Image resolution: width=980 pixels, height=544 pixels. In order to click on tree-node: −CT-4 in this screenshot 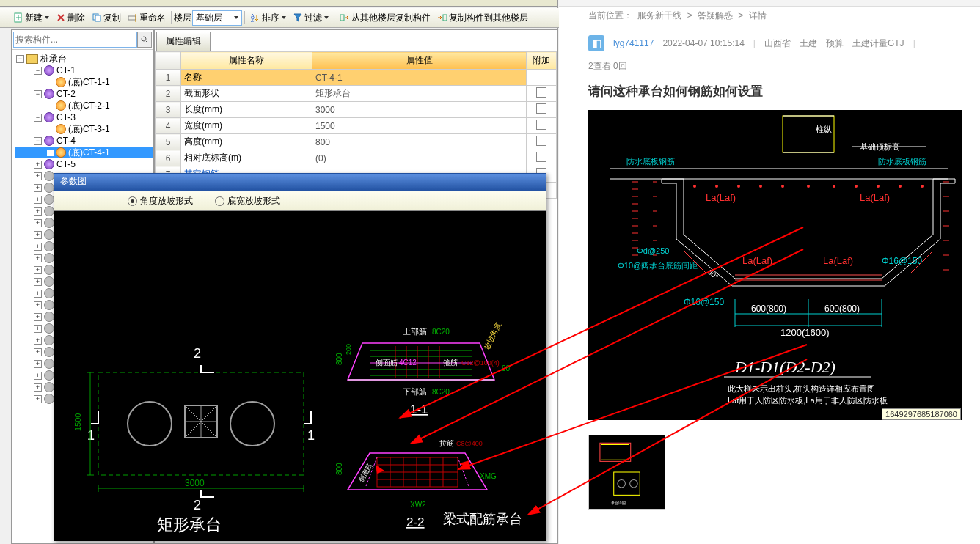, I will do `click(84, 141)`.